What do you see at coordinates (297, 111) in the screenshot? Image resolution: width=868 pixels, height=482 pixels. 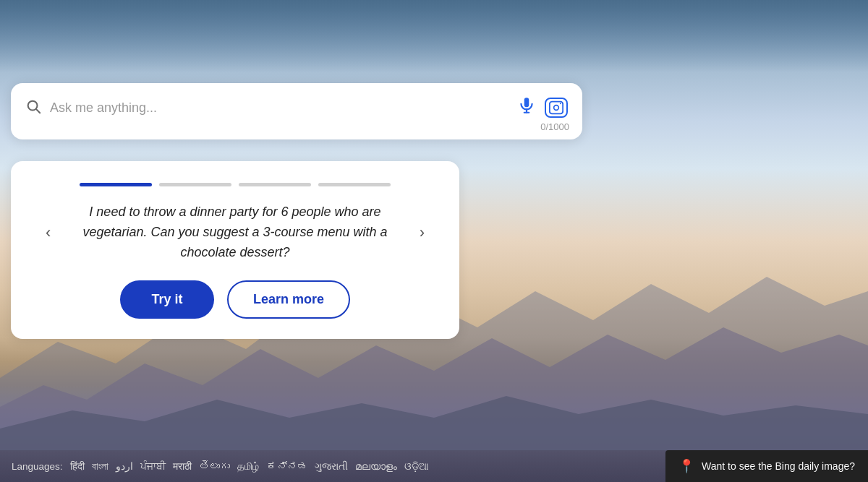 I see `search-box: 0/1000` at bounding box center [297, 111].